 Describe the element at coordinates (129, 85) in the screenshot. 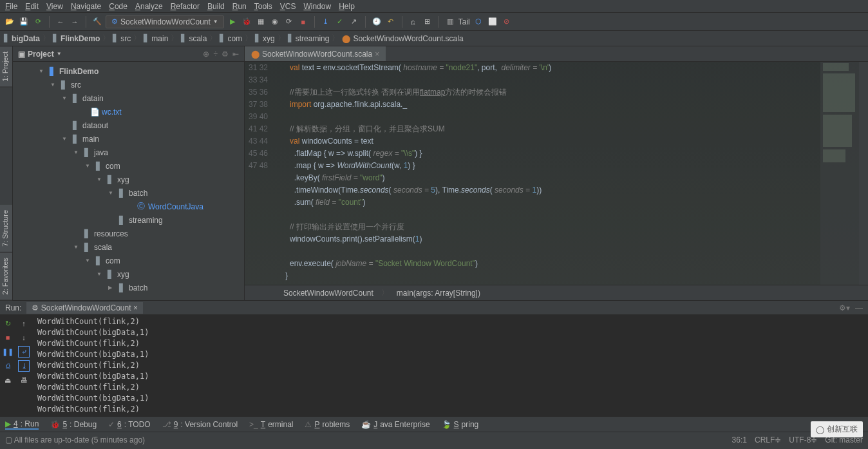

I see `tree-src: ▼▋src` at that location.